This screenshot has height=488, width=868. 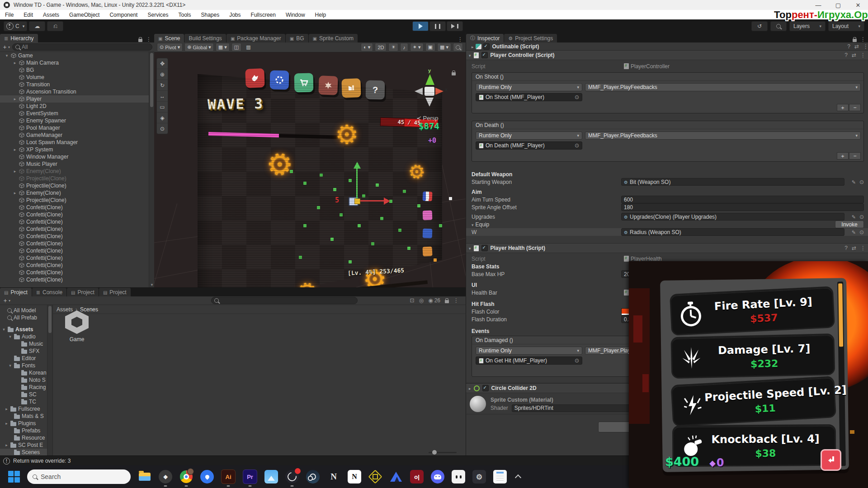 What do you see at coordinates (838, 5) in the screenshot?
I see `maximize-button: ▢` at bounding box center [838, 5].